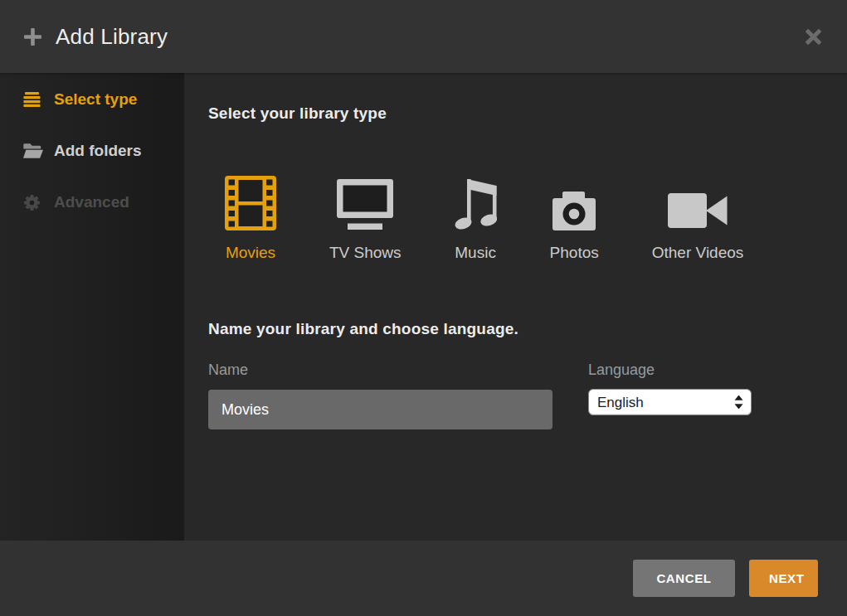 This screenshot has width=847, height=616. What do you see at coordinates (33, 202) in the screenshot?
I see `gear-icon` at bounding box center [33, 202].